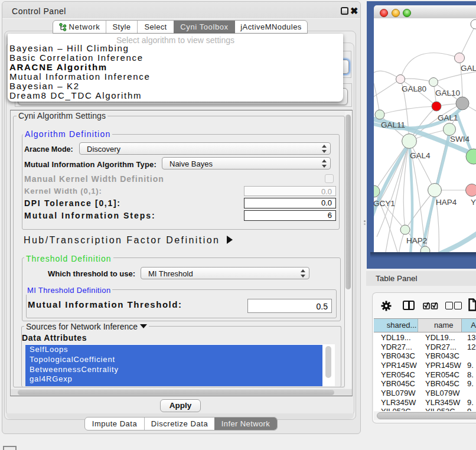 The height and width of the screenshot is (450, 476). I want to click on svg-text: GCY1, so click(384, 203).